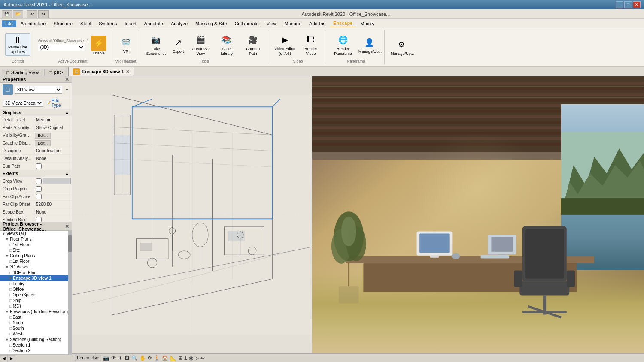 This screenshot has height=362, width=644. Describe the element at coordinates (106, 358) in the screenshot. I see `vp-camera-icon: 📷` at that location.